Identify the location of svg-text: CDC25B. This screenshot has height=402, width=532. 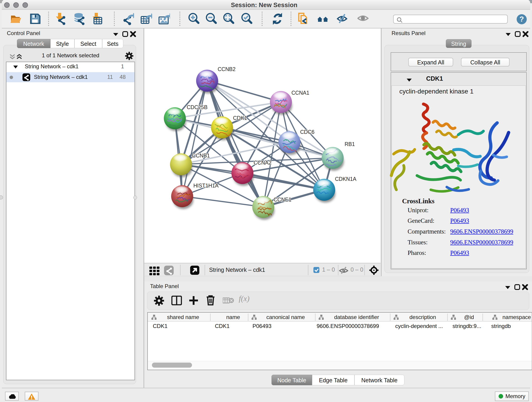
(197, 107).